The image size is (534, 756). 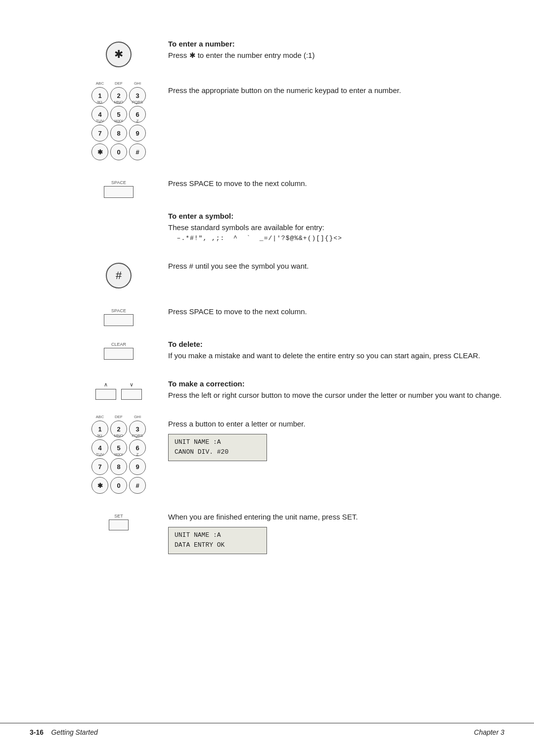 I want to click on lcd-display-2: UNIT NAME :A DATA ENTRY OK, so click(x=218, y=541).